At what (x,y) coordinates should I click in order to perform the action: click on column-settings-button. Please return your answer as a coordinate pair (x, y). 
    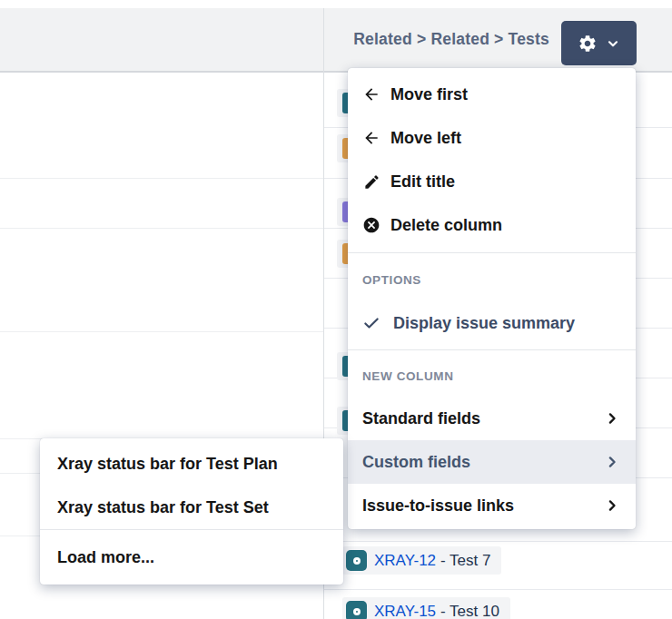
    Looking at the image, I should click on (599, 44).